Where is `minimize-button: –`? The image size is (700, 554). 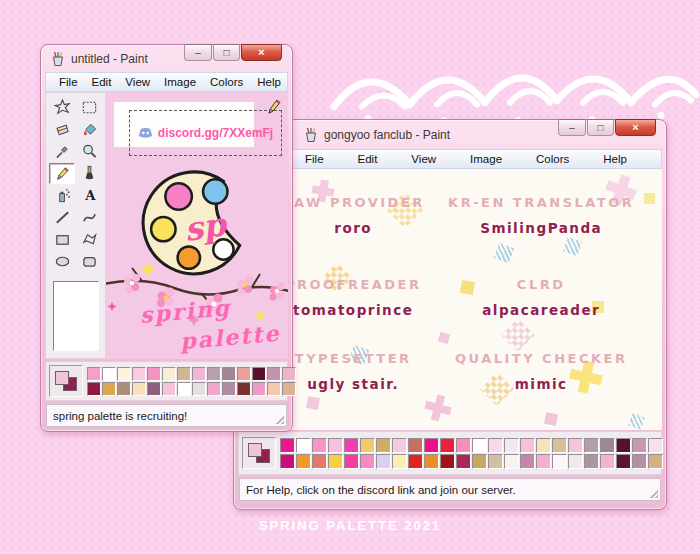
minimize-button: – is located at coordinates (198, 52).